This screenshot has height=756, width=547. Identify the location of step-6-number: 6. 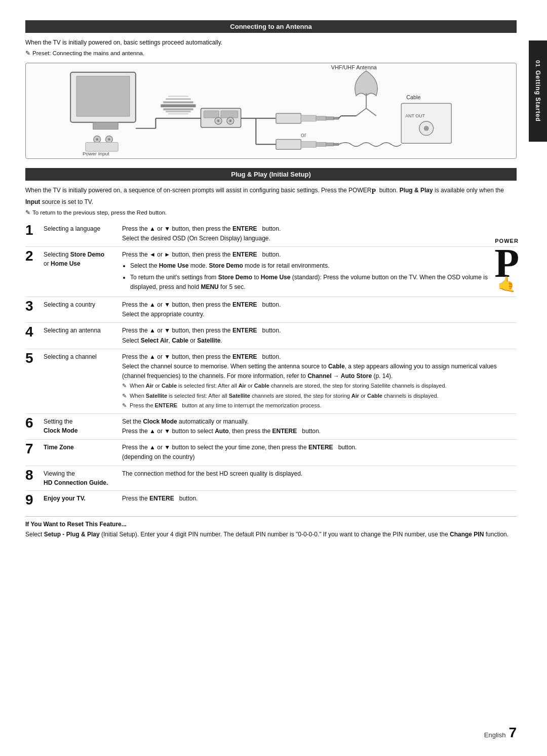
(33, 423).